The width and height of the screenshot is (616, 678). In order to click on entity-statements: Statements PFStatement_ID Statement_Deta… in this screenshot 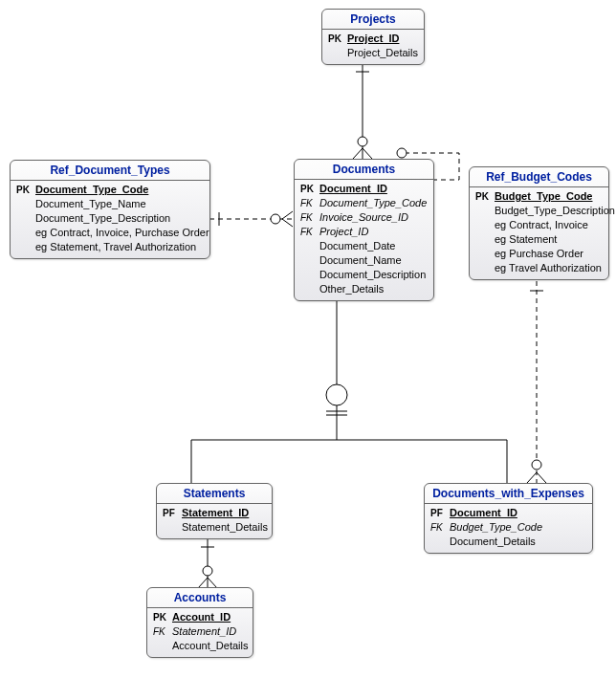, I will do `click(214, 511)`.